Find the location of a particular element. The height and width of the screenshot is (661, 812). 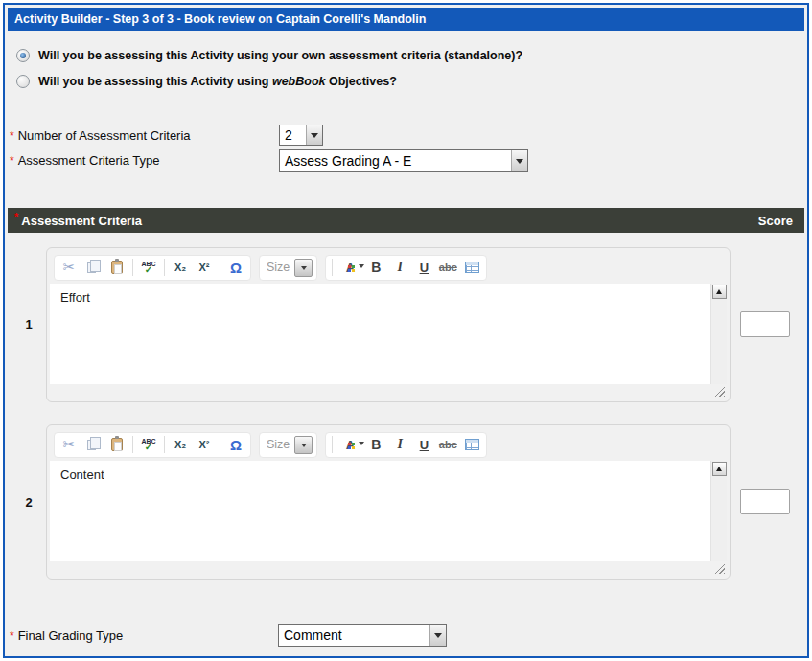

radio-option-webbook: Will you be assessing this Activity usin… is located at coordinates (207, 81).